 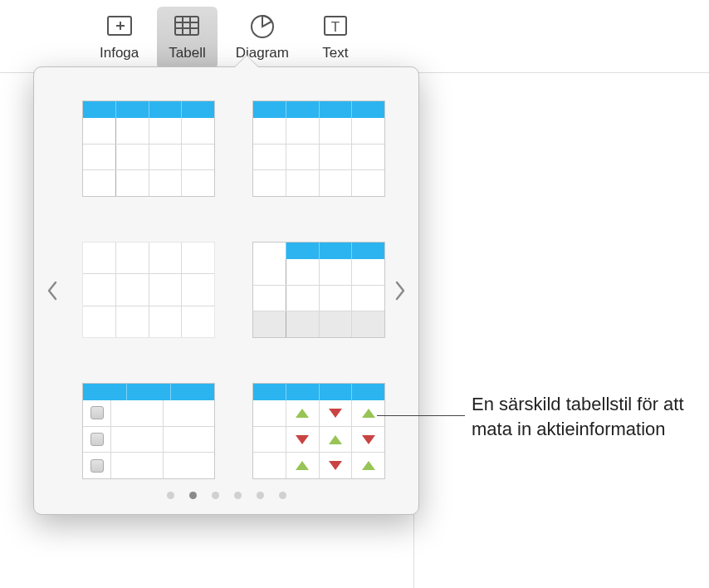 I want to click on table-style-stocks, so click(x=319, y=431).